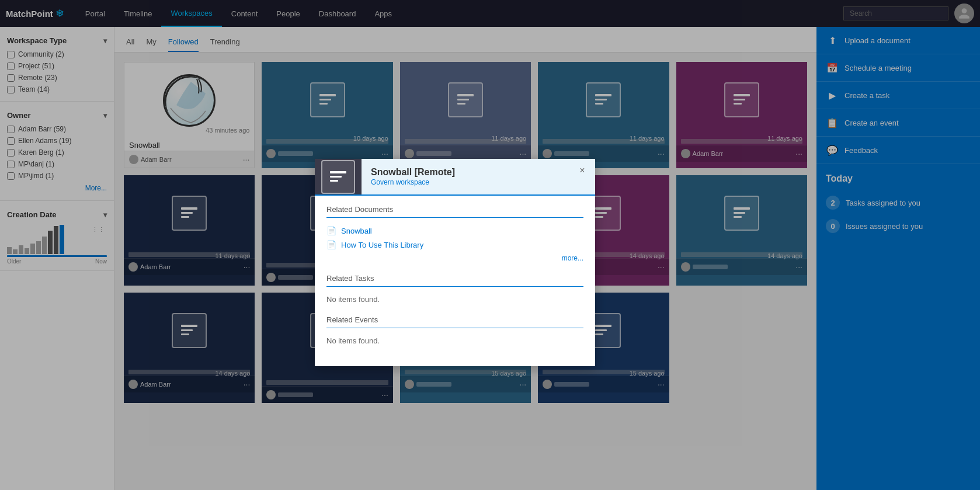 Image resolution: width=980 pixels, height=490 pixels. What do you see at coordinates (455, 235) in the screenshot?
I see `related-documents-section: Related Documents 📄 Snowball 📄 How To Us…` at bounding box center [455, 235].